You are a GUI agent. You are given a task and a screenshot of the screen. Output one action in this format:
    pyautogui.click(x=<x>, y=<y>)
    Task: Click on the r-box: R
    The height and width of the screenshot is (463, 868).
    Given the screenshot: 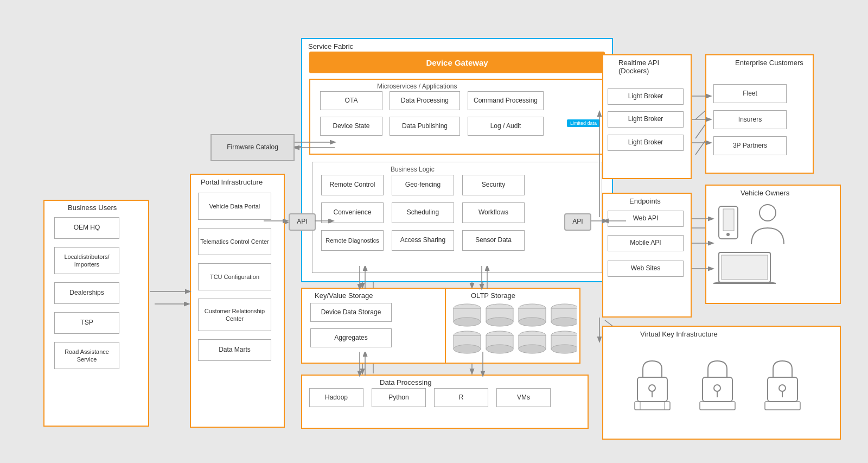 What is the action you would take?
    pyautogui.click(x=461, y=397)
    